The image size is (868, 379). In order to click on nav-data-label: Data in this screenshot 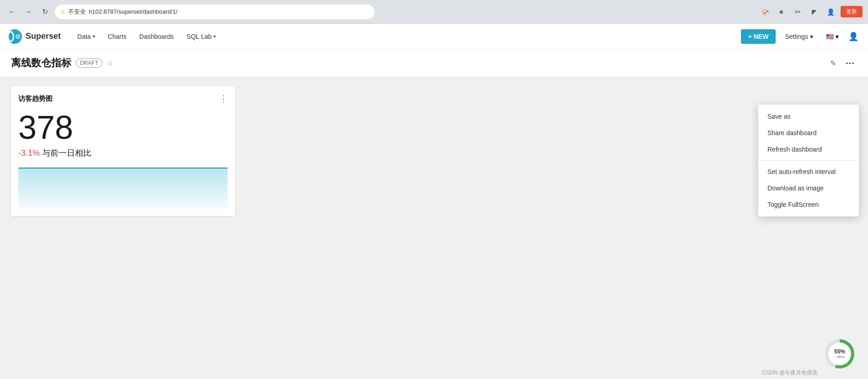, I will do `click(84, 37)`.